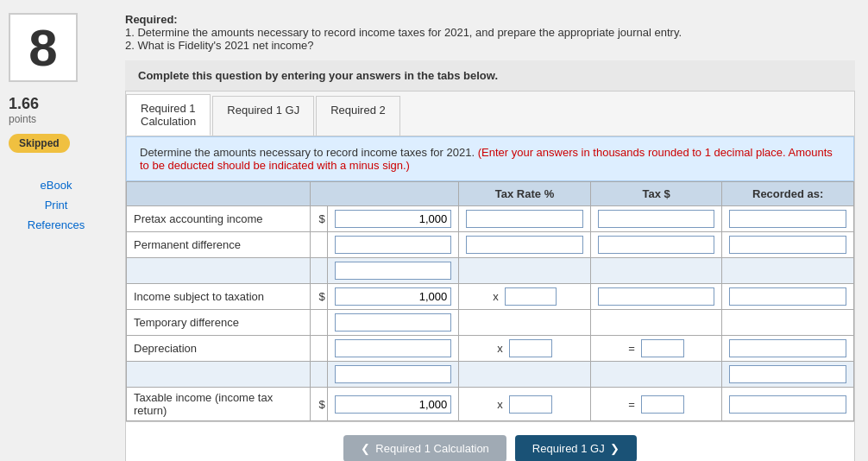 The height and width of the screenshot is (461, 868). What do you see at coordinates (393, 349) in the screenshot?
I see `depreciation-amount-input` at bounding box center [393, 349].